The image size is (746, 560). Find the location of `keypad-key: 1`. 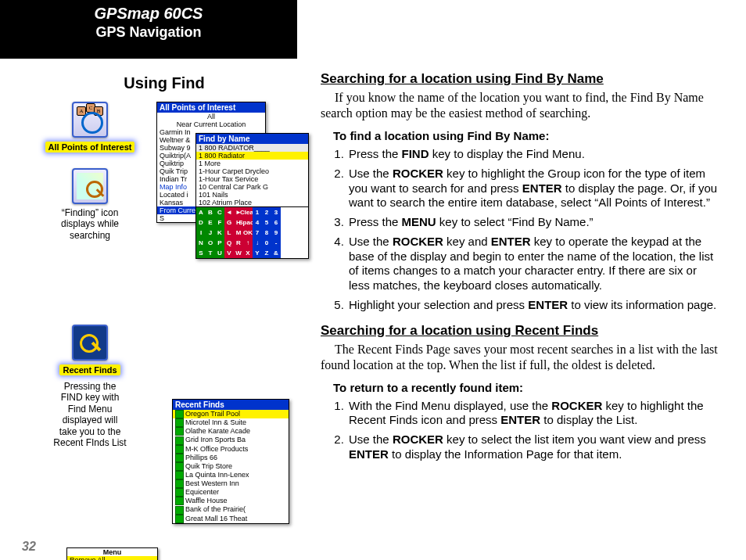

keypad-key: 1 is located at coordinates (257, 213).